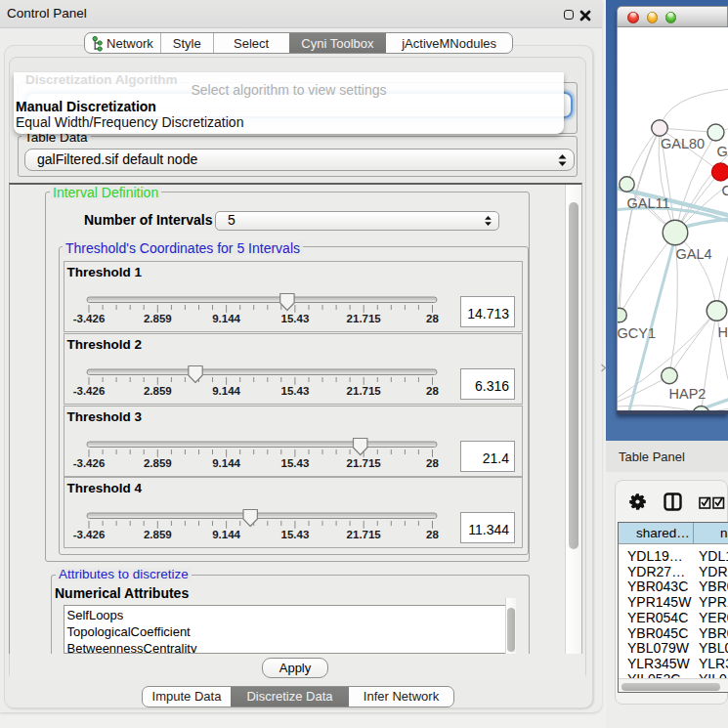 The height and width of the screenshot is (728, 728). I want to click on svg-text: GCY1, so click(637, 333).